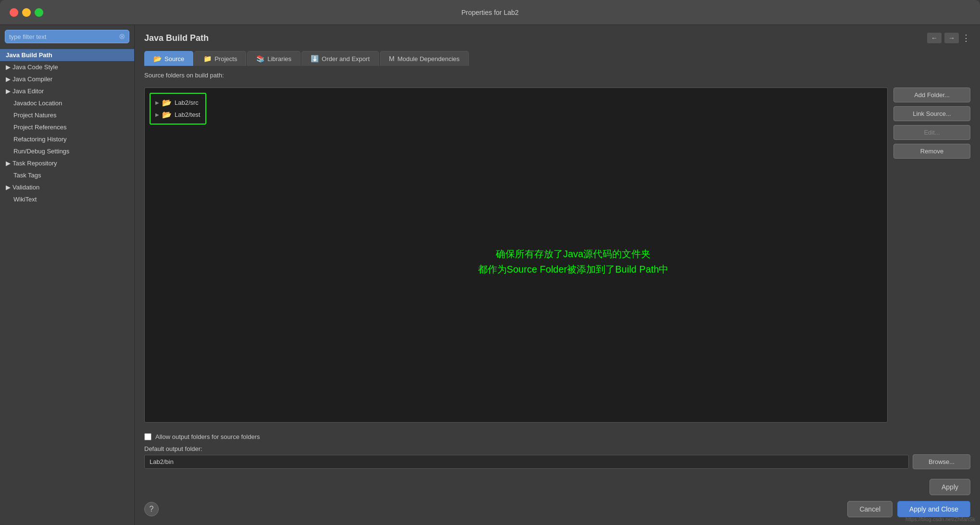 The width and height of the screenshot is (980, 525). Describe the element at coordinates (174, 59) in the screenshot. I see `tab-source-label: Source` at that location.